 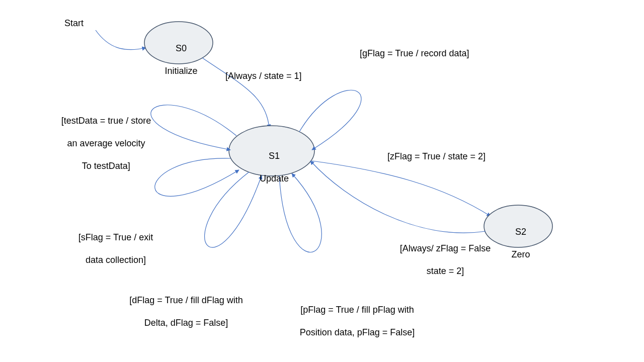 I want to click on edge-s2-to-s1, so click(x=398, y=197).